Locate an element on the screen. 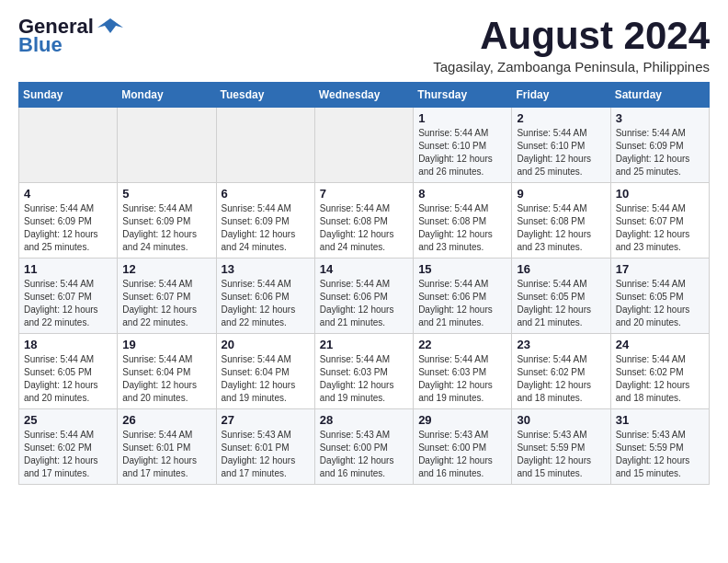 Image resolution: width=728 pixels, height=563 pixels. day-number: 29 is located at coordinates (462, 419).